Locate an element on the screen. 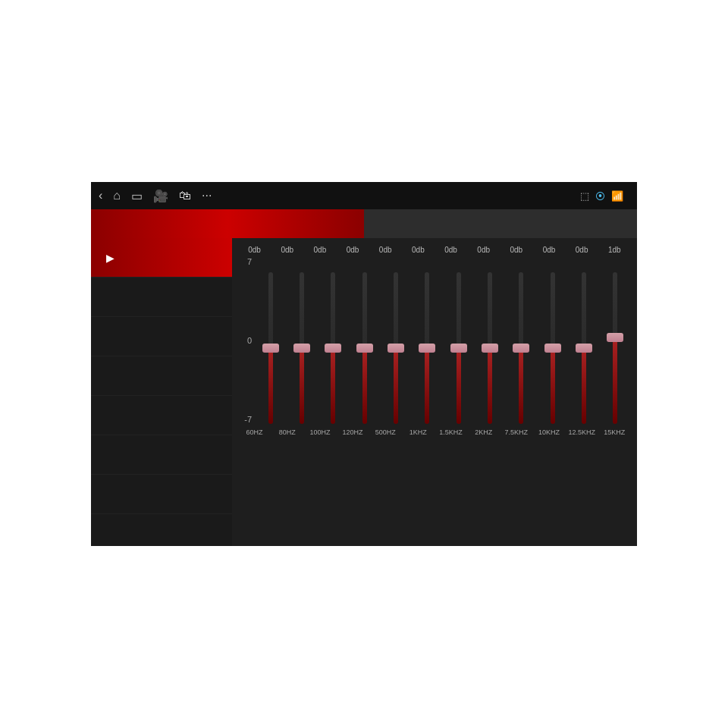 This screenshot has height=728, width=728. sidebar-item-news is located at coordinates (162, 494).